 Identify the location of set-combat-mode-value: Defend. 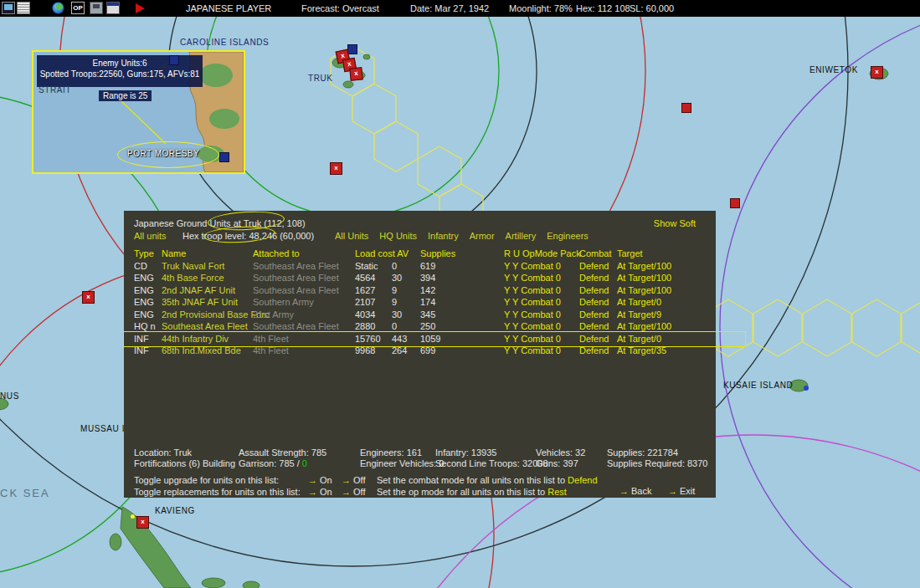
(583, 480).